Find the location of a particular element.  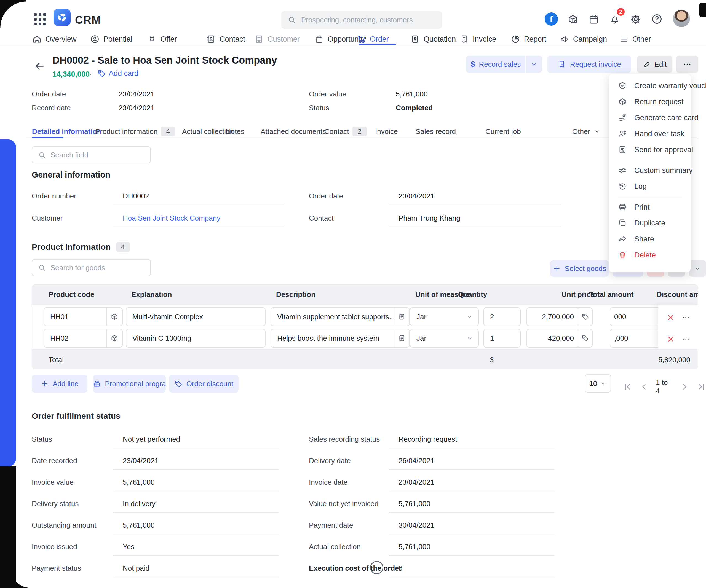

page-size-select: 10 is located at coordinates (598, 383).